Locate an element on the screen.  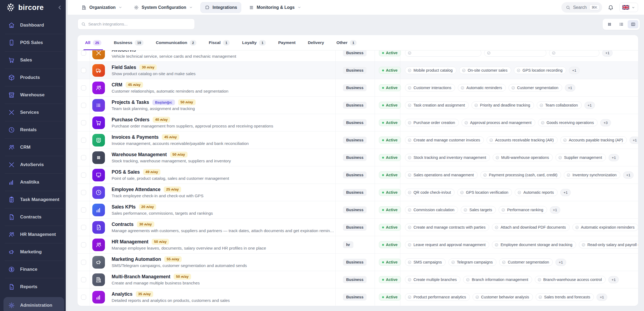
sidebar-item-contracts: Contracts is located at coordinates (34, 217).